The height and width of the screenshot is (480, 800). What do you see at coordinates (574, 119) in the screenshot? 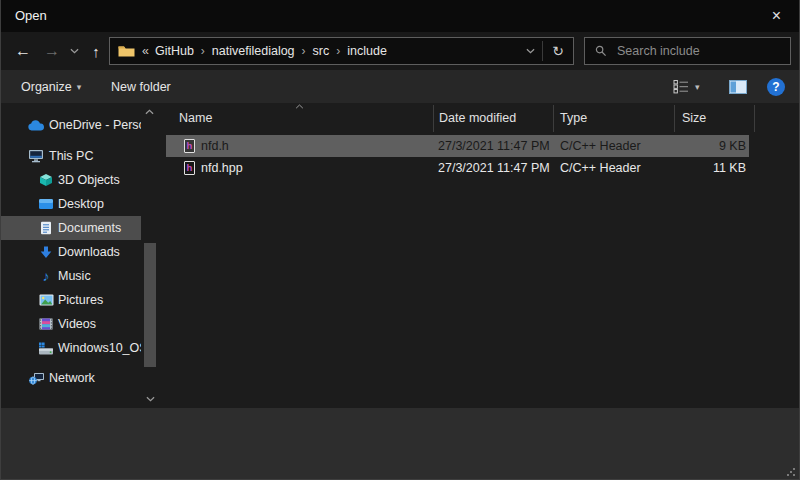
I see `column-header-type: Type` at bounding box center [574, 119].